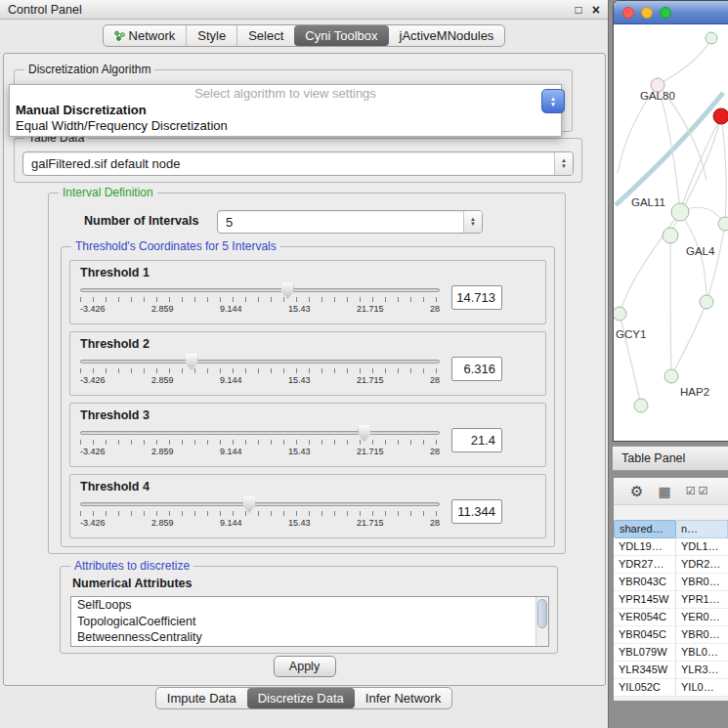 The width and height of the screenshot is (728, 728). I want to click on table-toolbar: ⚙ ▦ ☑ ☑, so click(670, 492).